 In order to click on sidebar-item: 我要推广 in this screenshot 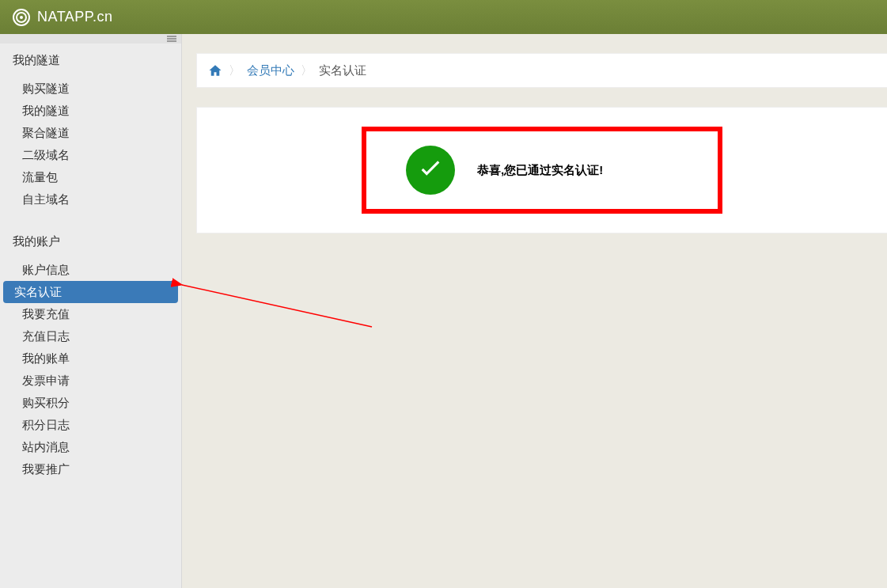, I will do `click(90, 469)`.